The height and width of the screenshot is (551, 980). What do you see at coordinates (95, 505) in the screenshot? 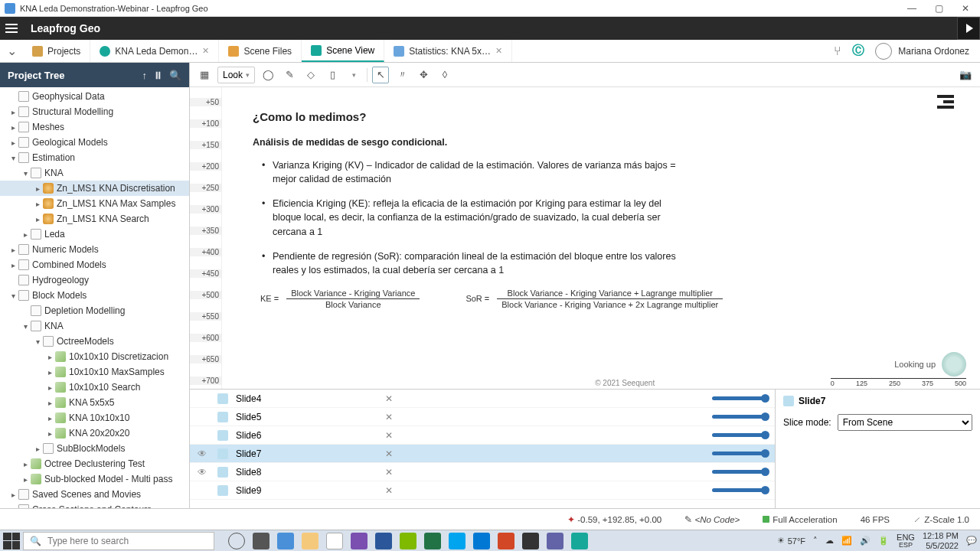
I see `tree-item-cross: ▸Cross Sections and Contours` at bounding box center [95, 505].